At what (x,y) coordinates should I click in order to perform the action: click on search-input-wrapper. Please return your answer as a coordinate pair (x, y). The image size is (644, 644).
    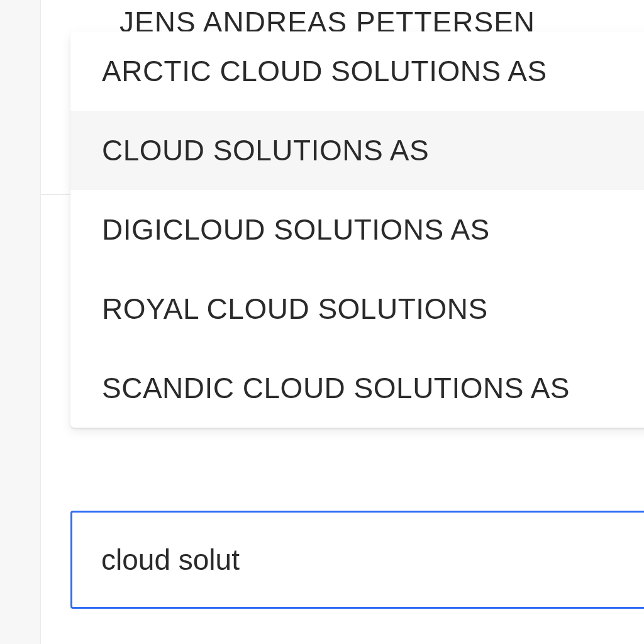
    Looking at the image, I should click on (357, 560).